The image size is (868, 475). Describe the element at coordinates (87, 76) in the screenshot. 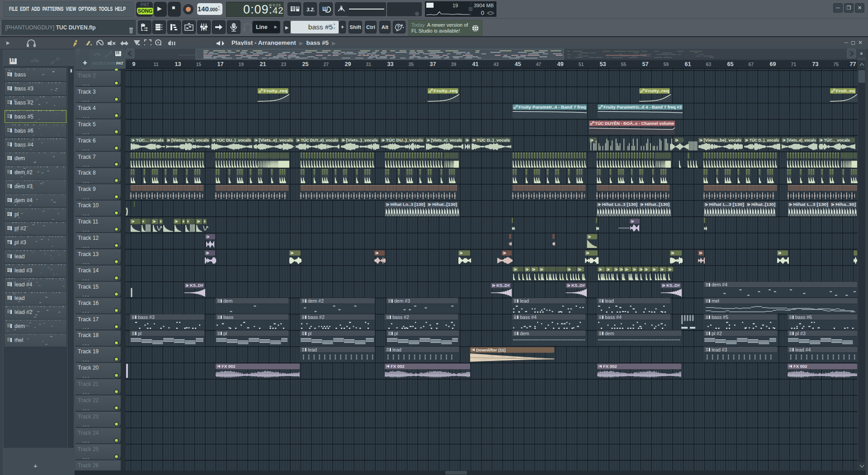

I see `svg-text: Track 2` at that location.